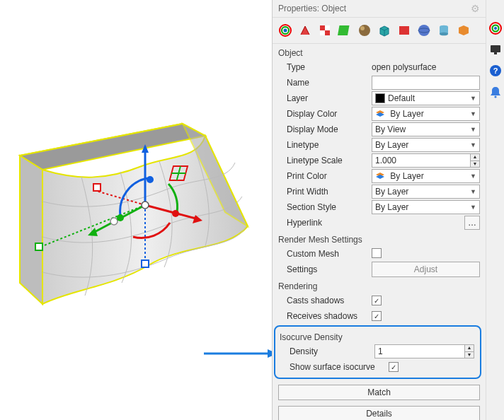  Describe the element at coordinates (426, 176) in the screenshot. I see `select-printcolor: By Layer ▼` at that location.